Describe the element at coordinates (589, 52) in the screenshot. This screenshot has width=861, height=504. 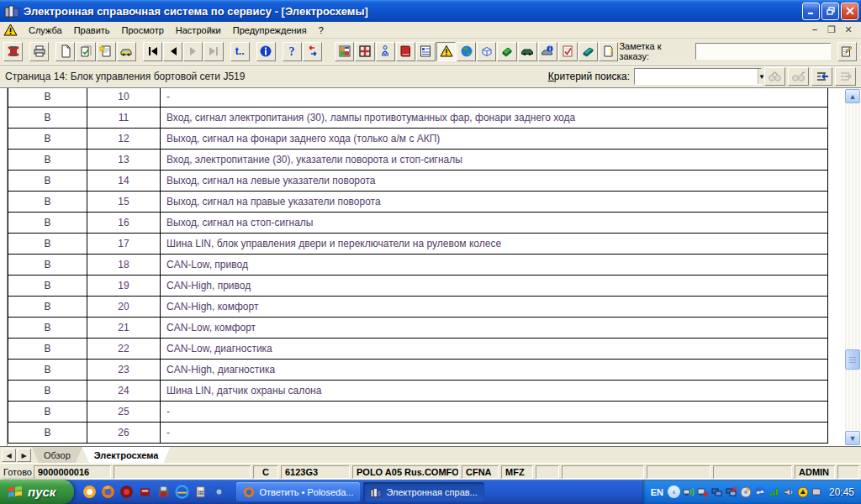
I see `tools-button` at that location.